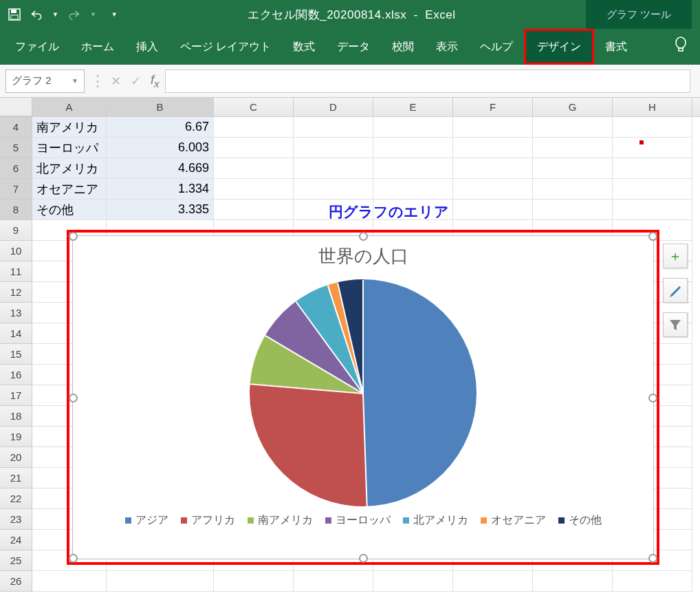 Image resolution: width=700 pixels, height=602 pixels. Describe the element at coordinates (496, 47) in the screenshot. I see `tab-help: ヘルプ` at that location.